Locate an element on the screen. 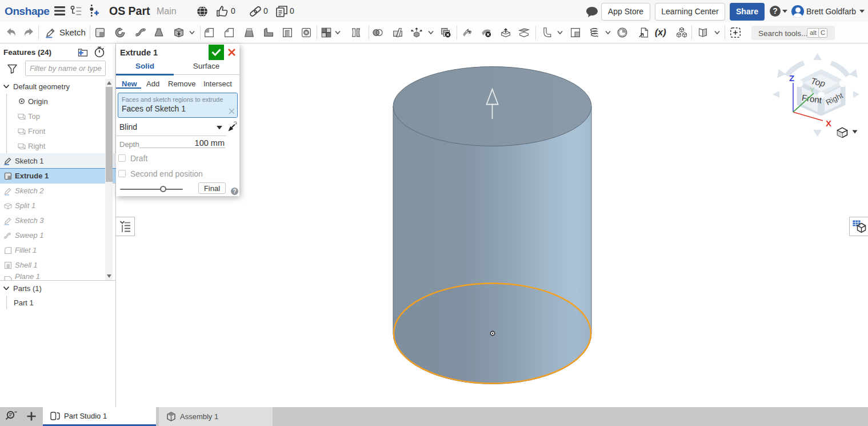 This screenshot has height=426, width=868. svg-text: X is located at coordinates (829, 124).